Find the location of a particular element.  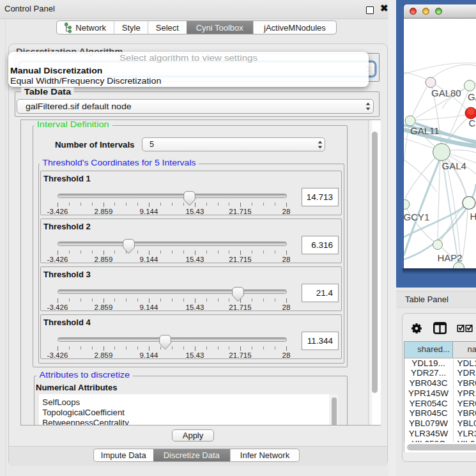

svg-text: HAP2 is located at coordinates (450, 258).